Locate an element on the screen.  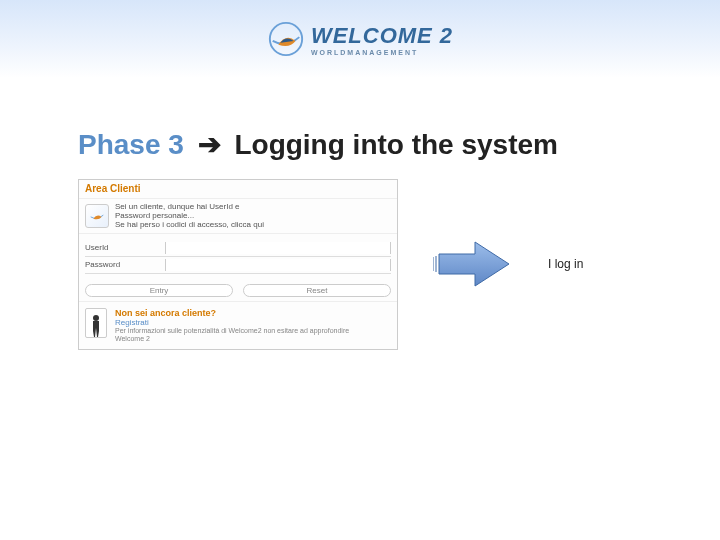
login-desc1: Sei un cliente, dunque hai UserId e is located at coordinates (190, 206).